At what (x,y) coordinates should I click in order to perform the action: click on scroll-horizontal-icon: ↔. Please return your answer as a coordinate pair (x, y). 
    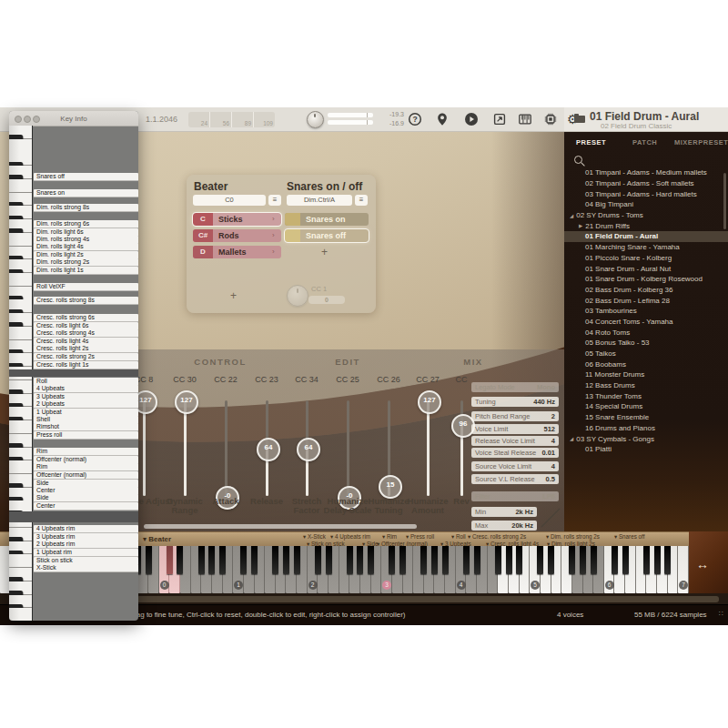
    Looking at the image, I should click on (703, 564).